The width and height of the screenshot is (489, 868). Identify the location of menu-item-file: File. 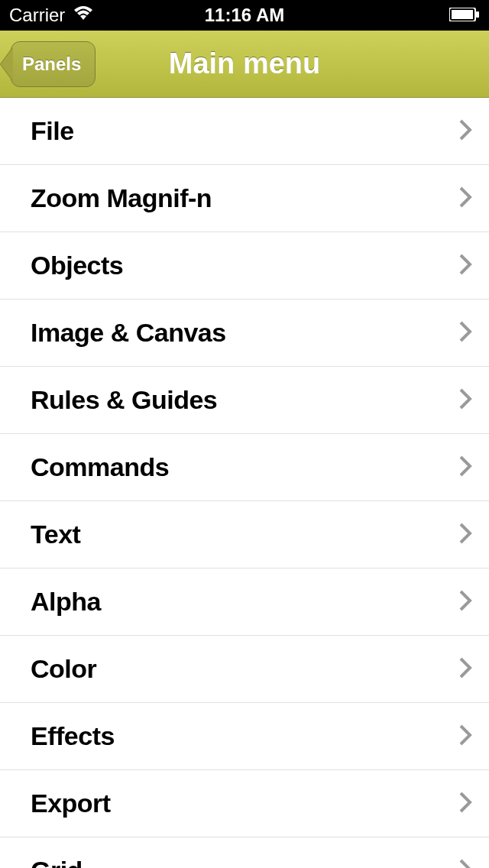
(244, 131).